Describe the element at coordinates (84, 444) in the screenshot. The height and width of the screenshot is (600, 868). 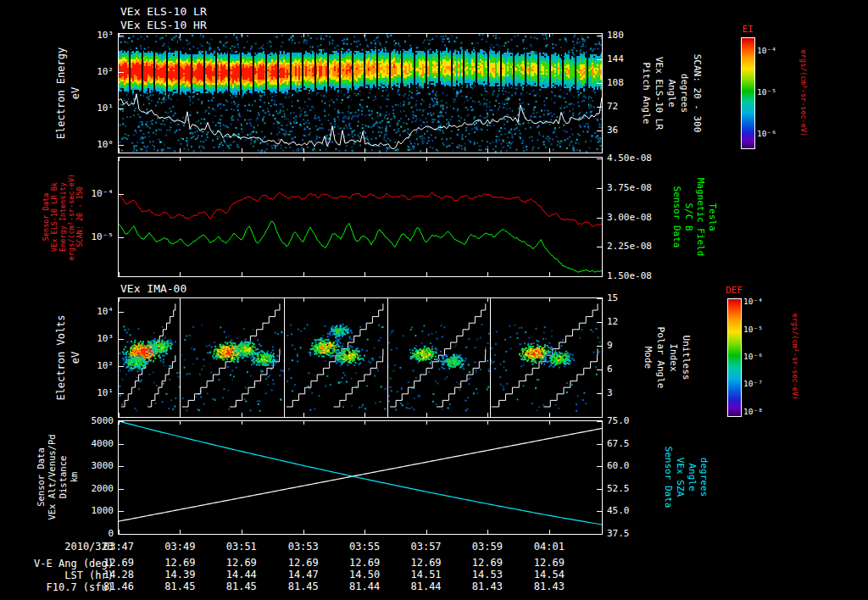
I see `alt-ytick-1: 4000` at that location.